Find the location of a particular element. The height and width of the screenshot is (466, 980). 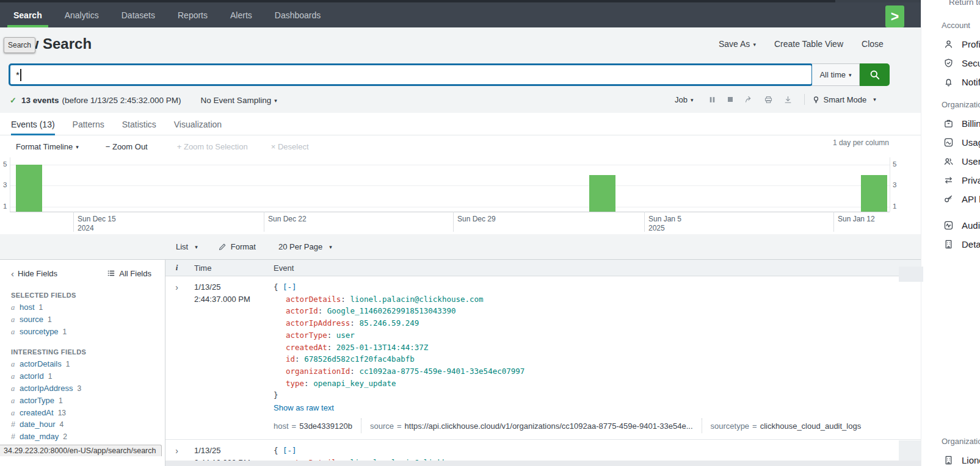

json-key: actorDetails is located at coordinates (313, 299).